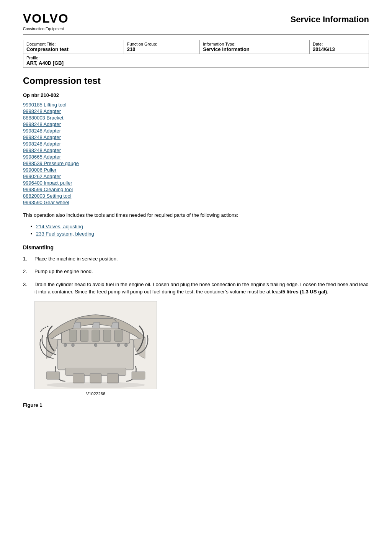 The height and width of the screenshot is (555, 392). What do you see at coordinates (200, 230) in the screenshot?
I see `related-links-list: 214 Valves, adjusting 233 Fuel system, b…` at bounding box center [200, 230].